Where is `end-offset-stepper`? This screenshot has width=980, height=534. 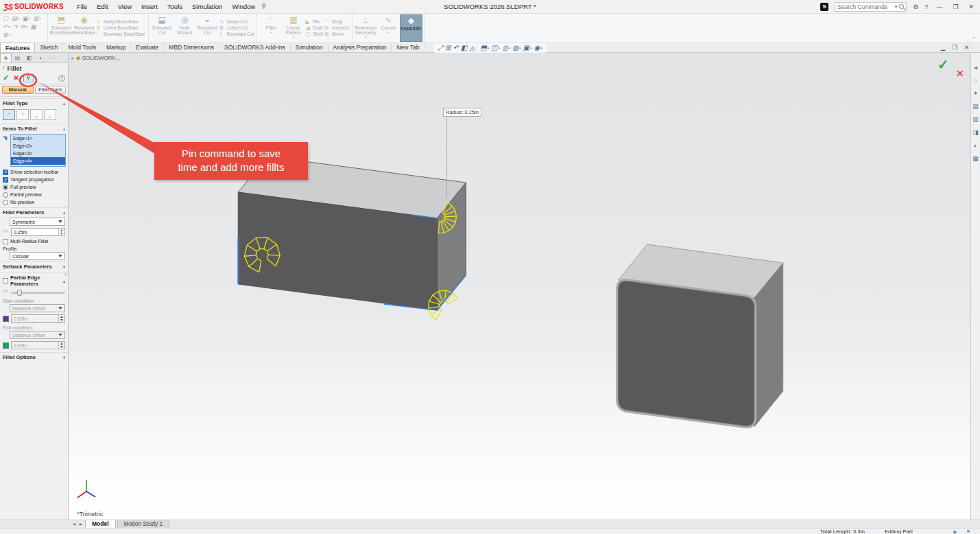 end-offset-stepper is located at coordinates (62, 345).